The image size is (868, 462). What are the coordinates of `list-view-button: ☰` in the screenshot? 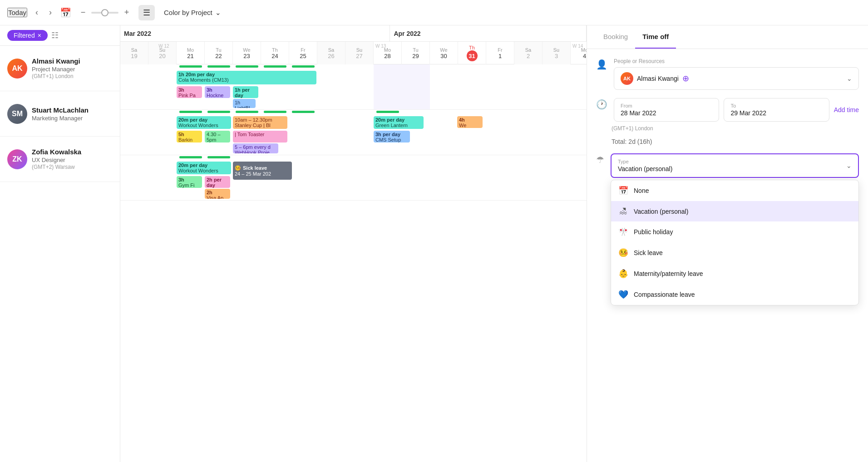 It's located at (147, 13).